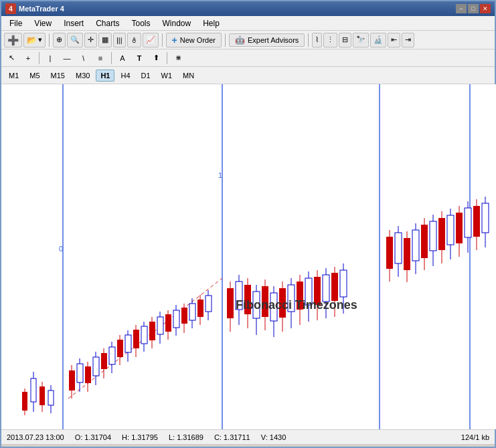 This screenshot has height=448, width=496. Describe the element at coordinates (75, 40) in the screenshot. I see `zoom-in-button: 🔍` at that location.